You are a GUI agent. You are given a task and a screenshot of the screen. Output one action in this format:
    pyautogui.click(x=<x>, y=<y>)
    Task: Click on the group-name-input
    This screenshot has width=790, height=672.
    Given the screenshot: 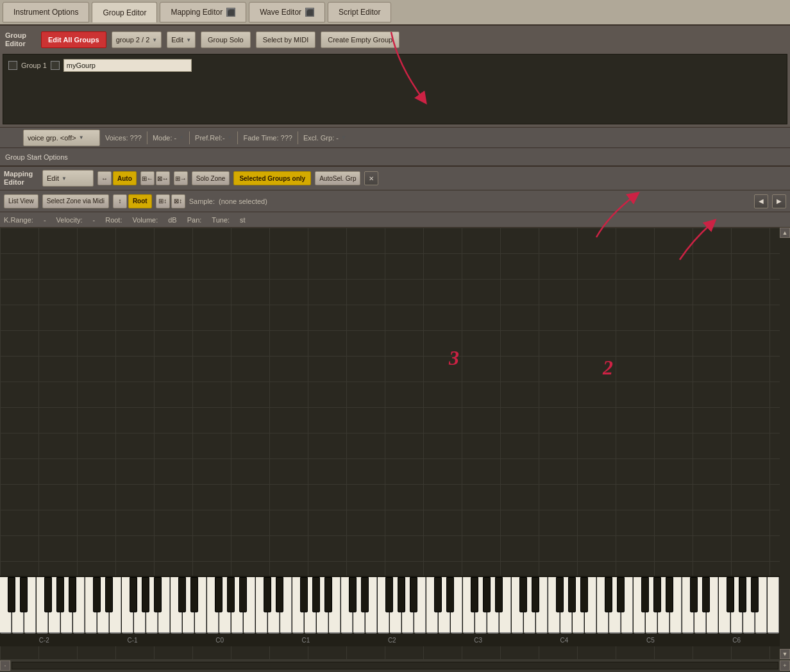 What is the action you would take?
    pyautogui.click(x=128, y=65)
    